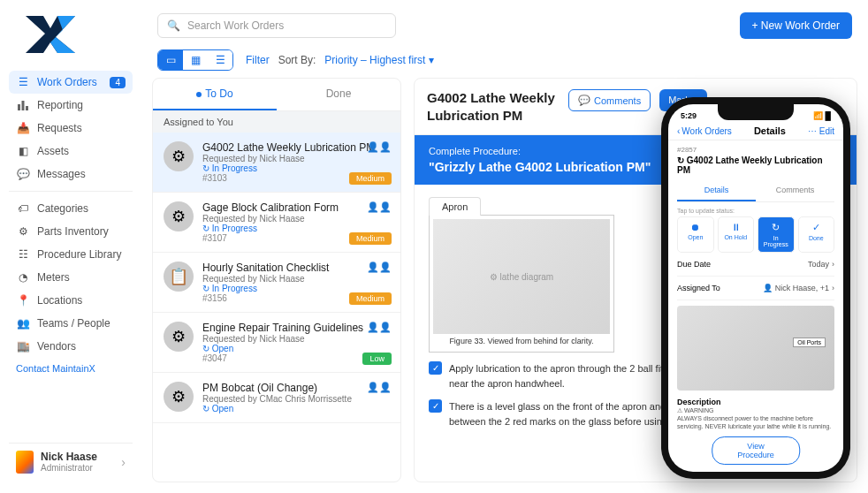 The width and height of the screenshot is (868, 493). Describe the element at coordinates (756, 348) in the screenshot. I see `phone-work-order-image: Oil Ports` at that location.